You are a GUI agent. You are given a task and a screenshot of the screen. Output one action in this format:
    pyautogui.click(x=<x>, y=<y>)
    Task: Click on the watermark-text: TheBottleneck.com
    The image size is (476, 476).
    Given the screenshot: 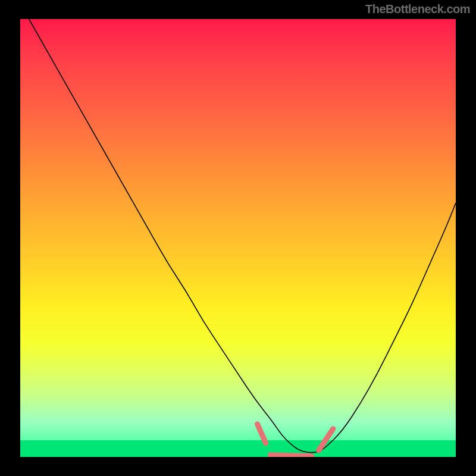 What is the action you would take?
    pyautogui.click(x=418, y=10)
    